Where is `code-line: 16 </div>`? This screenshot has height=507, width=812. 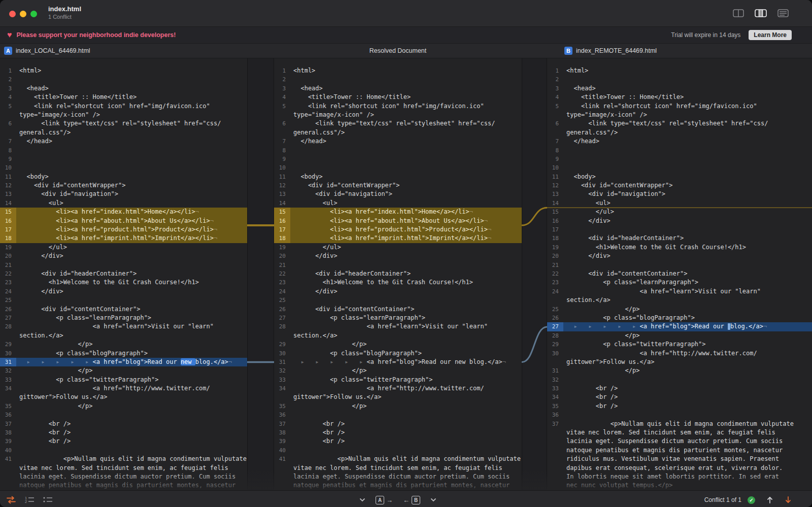
code-line: 16 </div> is located at coordinates (680, 221).